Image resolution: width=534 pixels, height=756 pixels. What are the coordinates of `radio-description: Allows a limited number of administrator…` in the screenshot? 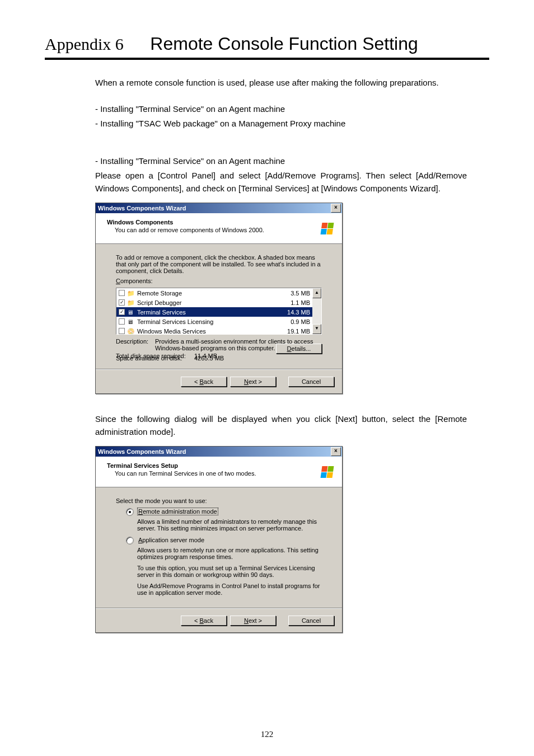 It's located at (229, 525).